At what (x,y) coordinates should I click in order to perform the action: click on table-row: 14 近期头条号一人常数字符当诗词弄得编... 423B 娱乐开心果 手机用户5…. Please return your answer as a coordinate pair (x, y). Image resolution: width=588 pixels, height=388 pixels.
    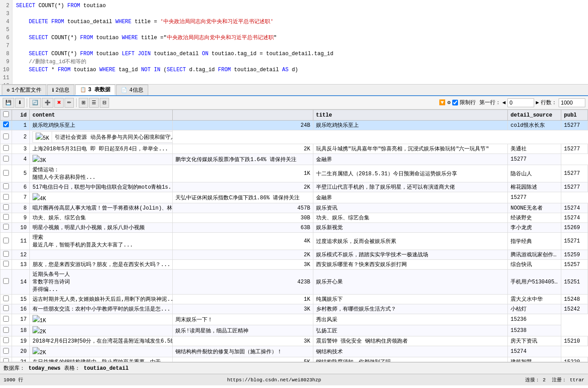
    Looking at the image, I should click on (294, 282).